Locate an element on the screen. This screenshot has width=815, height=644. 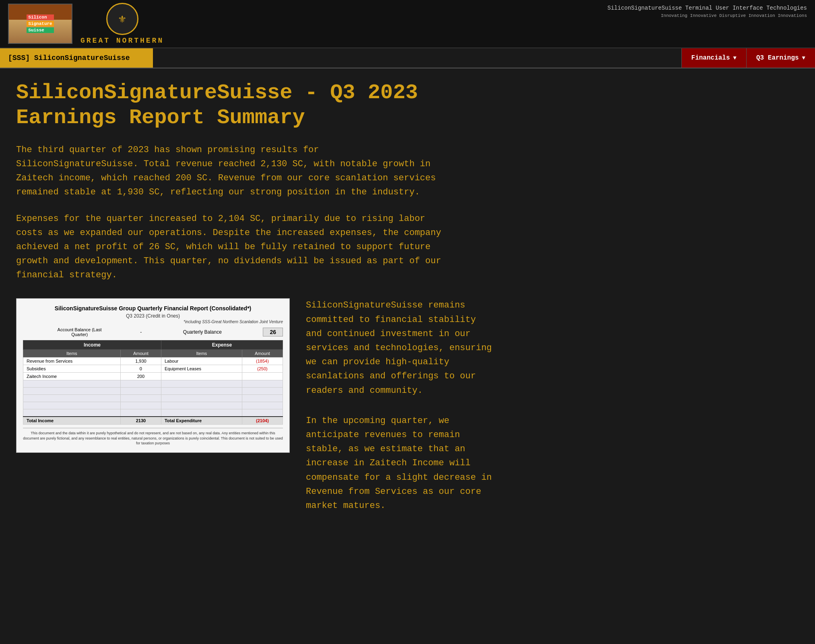
income-amount-col: Amount is located at coordinates (141, 353).